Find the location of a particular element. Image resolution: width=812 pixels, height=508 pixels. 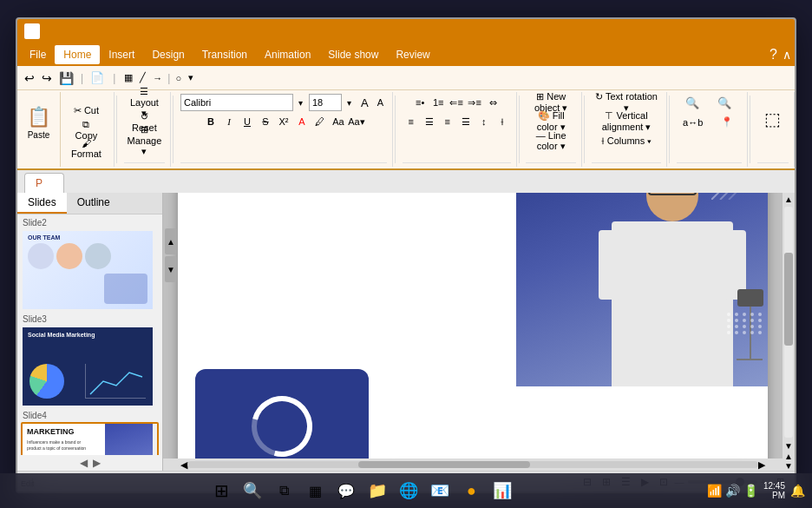

help-button: ? is located at coordinates (774, 55).